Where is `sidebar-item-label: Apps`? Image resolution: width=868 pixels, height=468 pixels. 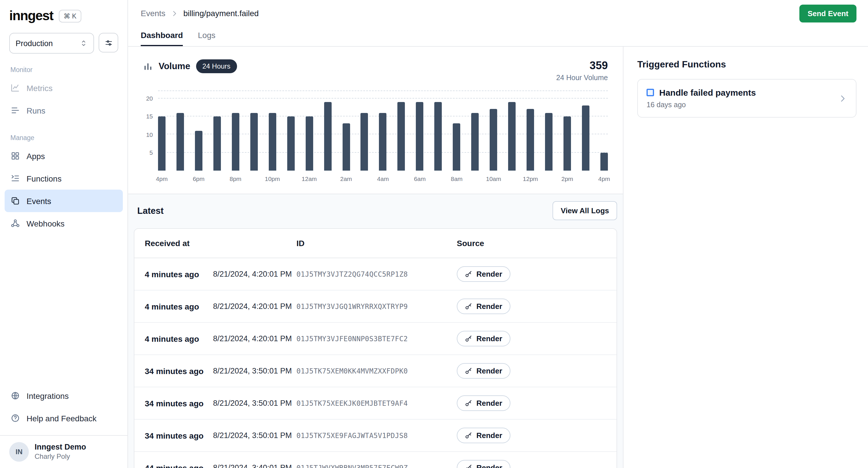
sidebar-item-label: Apps is located at coordinates (36, 156).